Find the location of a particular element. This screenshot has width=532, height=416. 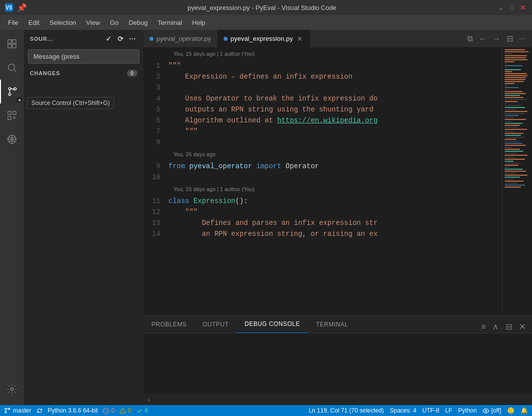

status-line-ending: LF is located at coordinates (449, 411).